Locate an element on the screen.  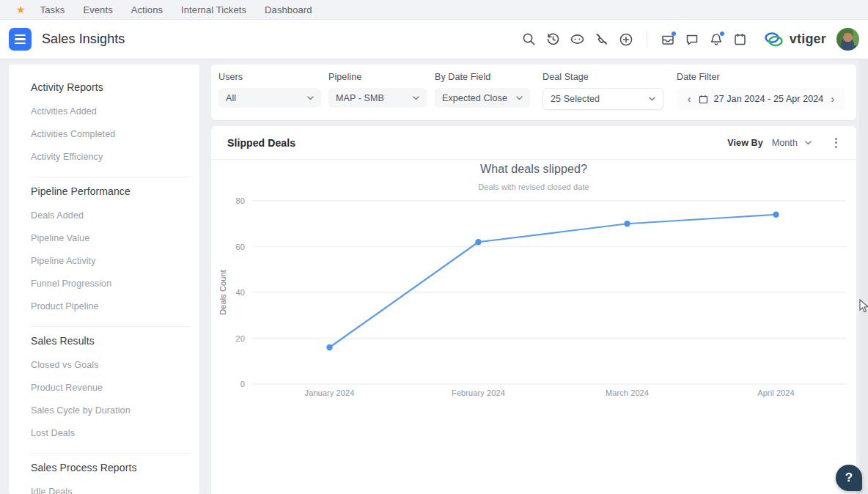
sidebar-item-sales-cycle-by-duration: Sales Cycle by Duration is located at coordinates (115, 410).